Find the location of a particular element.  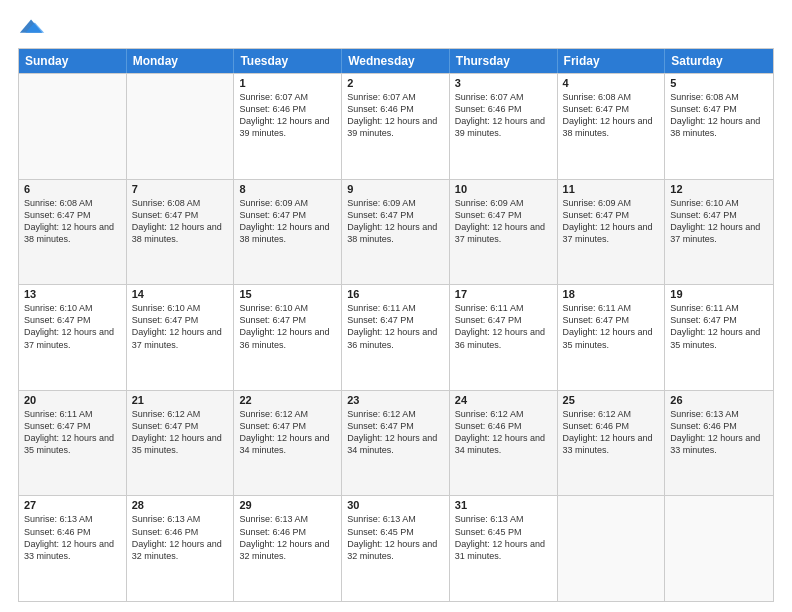

cell-date-18: 18 is located at coordinates (612, 294).